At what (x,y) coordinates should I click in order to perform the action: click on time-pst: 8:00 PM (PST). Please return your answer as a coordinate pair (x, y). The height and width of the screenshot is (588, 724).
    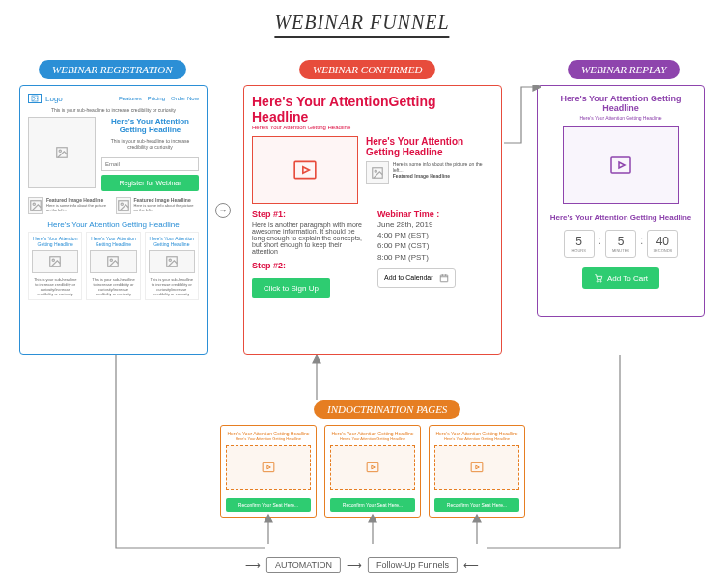
    Looking at the image, I should click on (435, 257).